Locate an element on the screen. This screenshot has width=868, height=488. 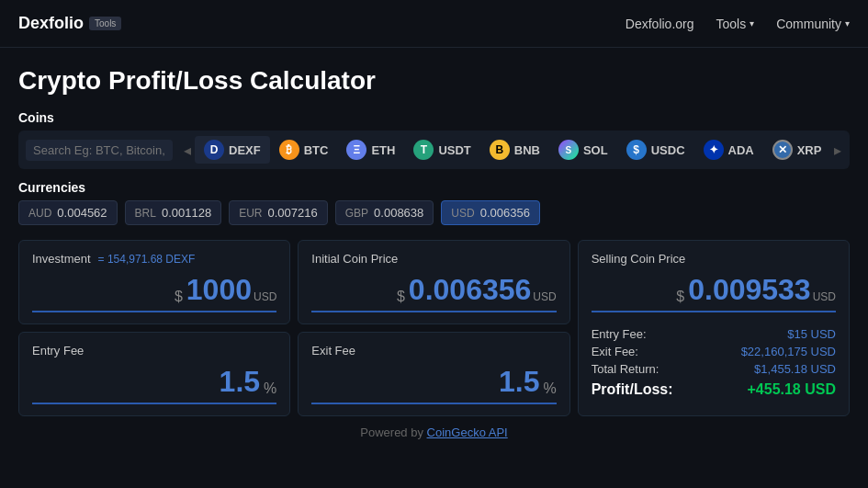
entry-fee-result-row: Entry Fee: $15 USD is located at coordinates (714, 335).